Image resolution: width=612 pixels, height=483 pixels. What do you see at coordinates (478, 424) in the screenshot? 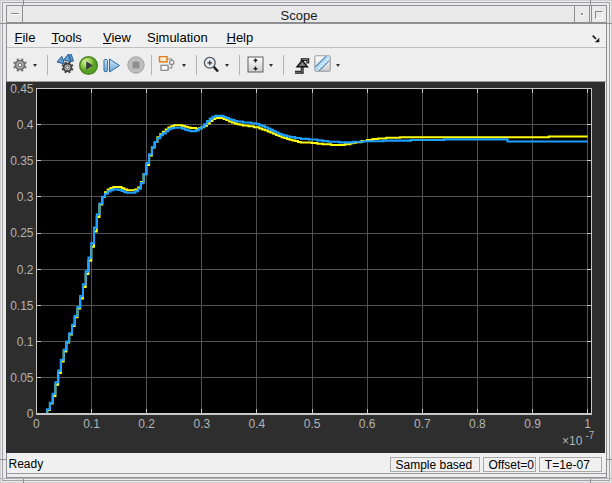
I see `svg-text: 0.8` at bounding box center [478, 424].